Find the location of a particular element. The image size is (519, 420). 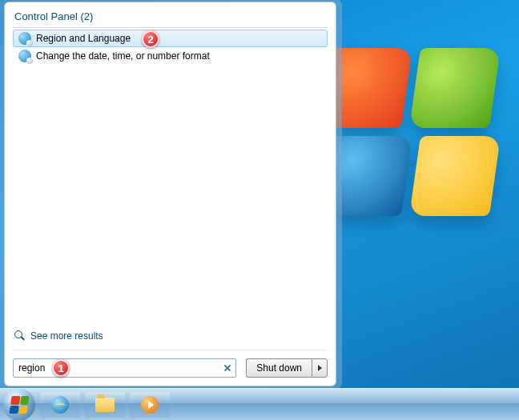

see-more-results: See more results is located at coordinates (170, 338).